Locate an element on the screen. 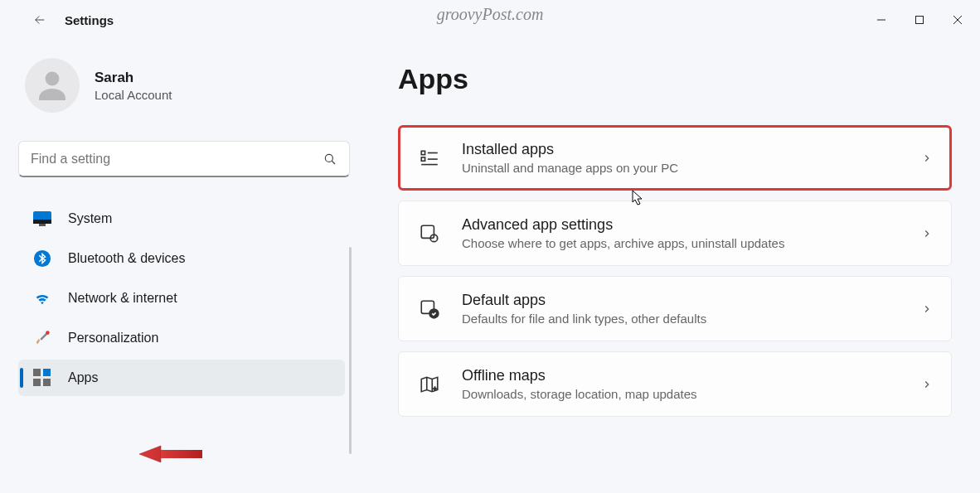 The height and width of the screenshot is (493, 980). sidebar-item-bluetooth: Bluetooth & devices is located at coordinates (182, 259).